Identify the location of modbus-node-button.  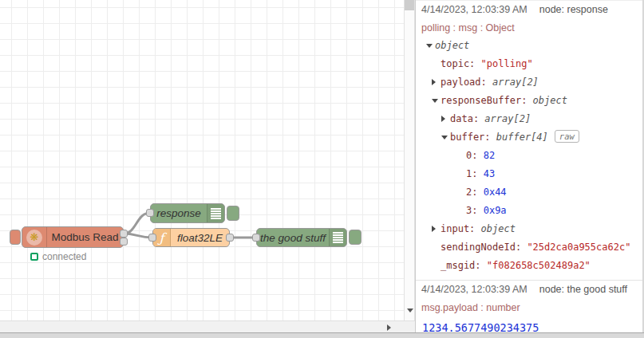
(15, 238).